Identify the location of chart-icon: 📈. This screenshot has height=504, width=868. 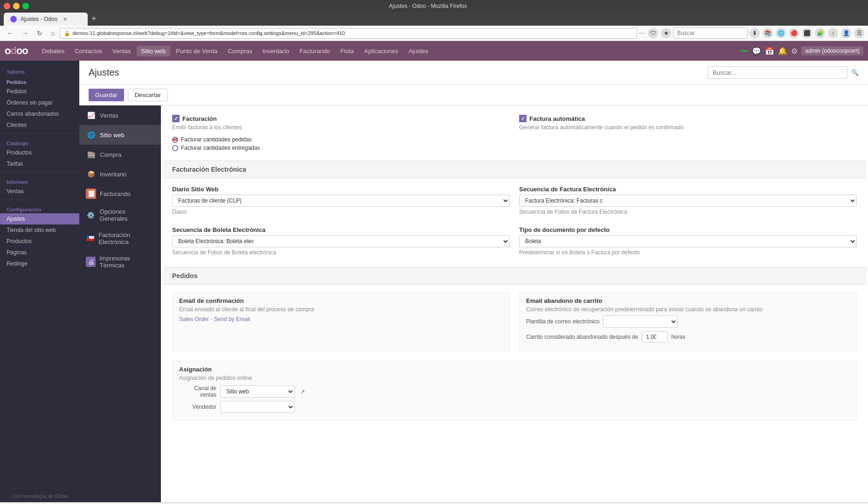
(91, 115).